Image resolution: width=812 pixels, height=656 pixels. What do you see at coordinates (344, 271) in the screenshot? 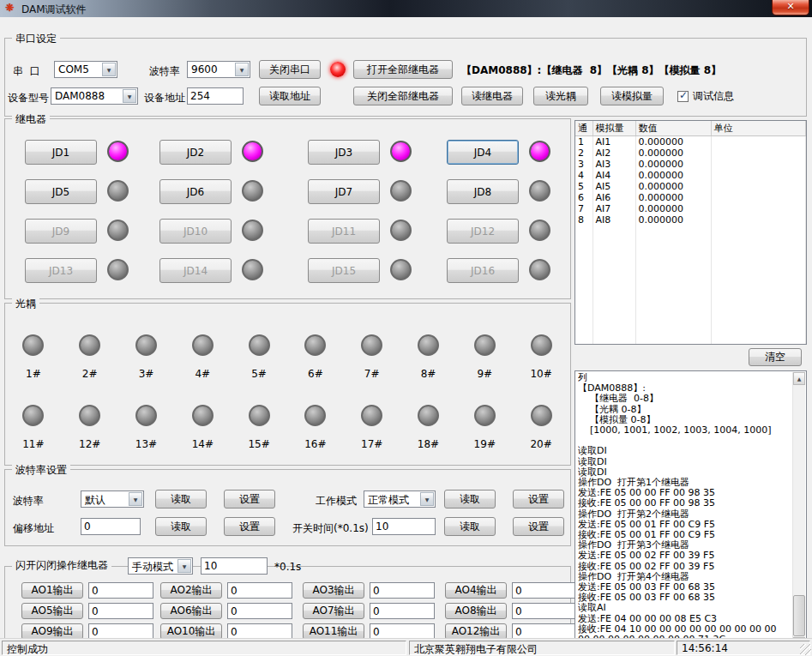
I see `relay-button-jd15: JD15` at bounding box center [344, 271].